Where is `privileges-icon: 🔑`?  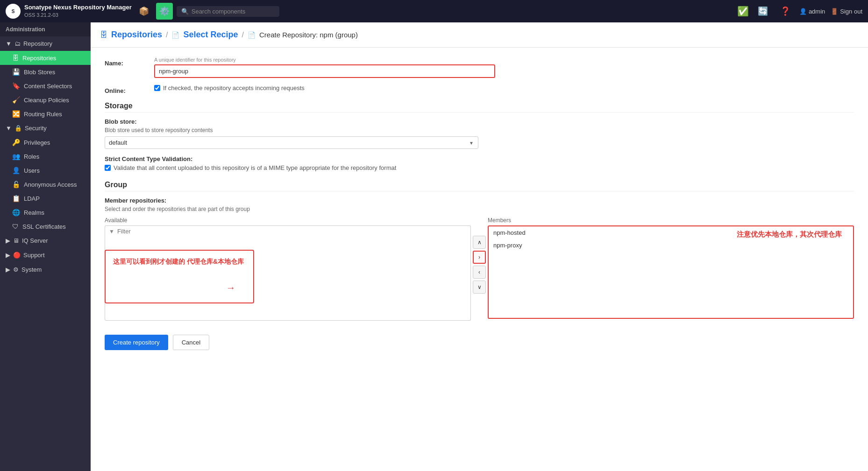 privileges-icon: 🔑 is located at coordinates (16, 142).